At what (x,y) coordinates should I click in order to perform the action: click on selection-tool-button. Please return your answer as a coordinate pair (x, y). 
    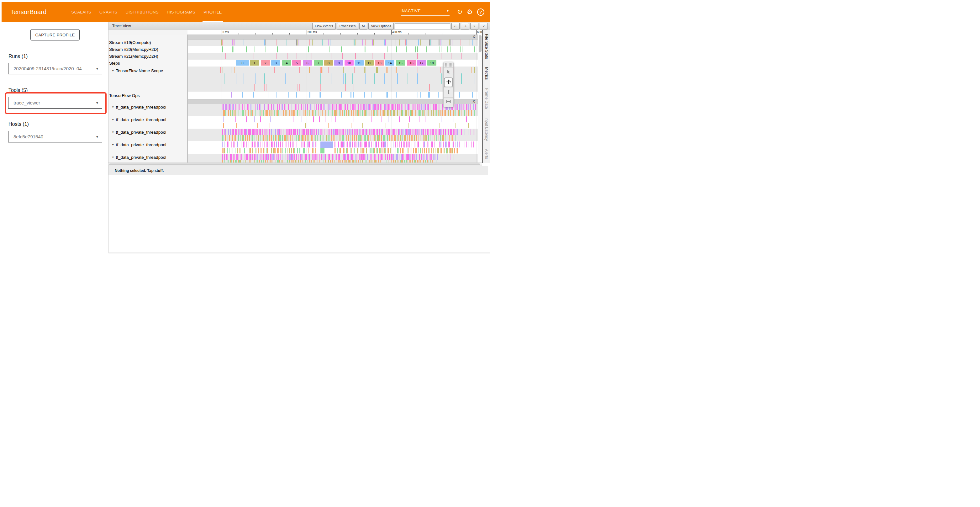
    Looking at the image, I should click on (449, 72).